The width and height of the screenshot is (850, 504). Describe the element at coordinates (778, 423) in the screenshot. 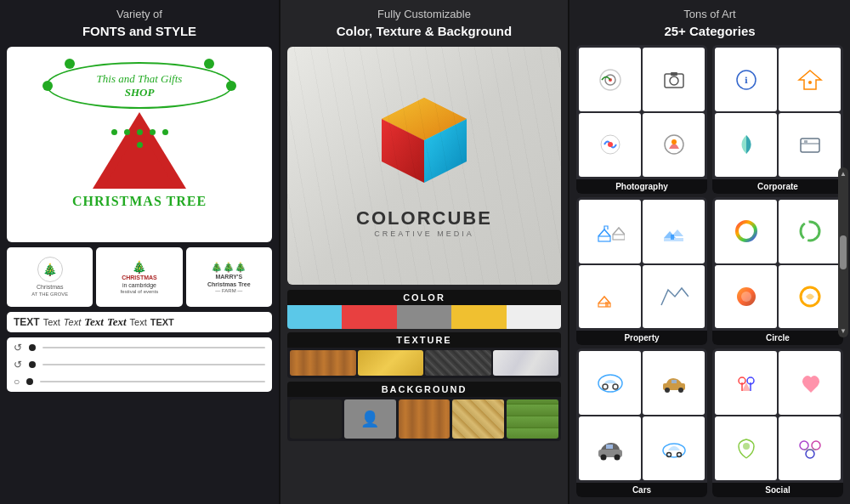

I see `cat-social: Social` at that location.